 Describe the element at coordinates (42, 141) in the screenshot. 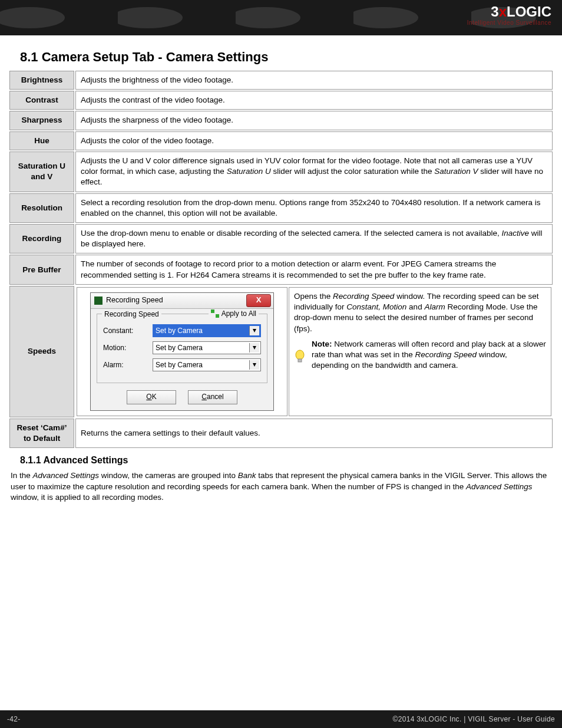

I see `label-hue: Hue` at that location.